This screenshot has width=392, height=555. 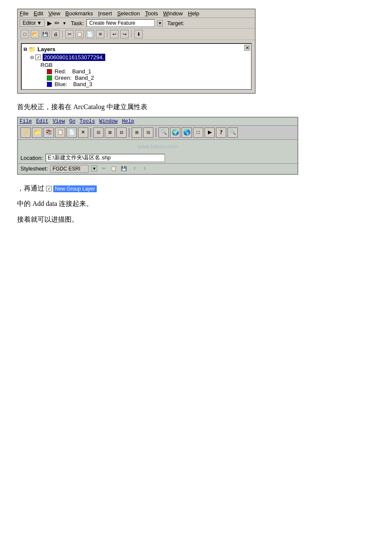 What do you see at coordinates (32, 49) in the screenshot?
I see `layers-folder-icon: 📁` at bounding box center [32, 49].